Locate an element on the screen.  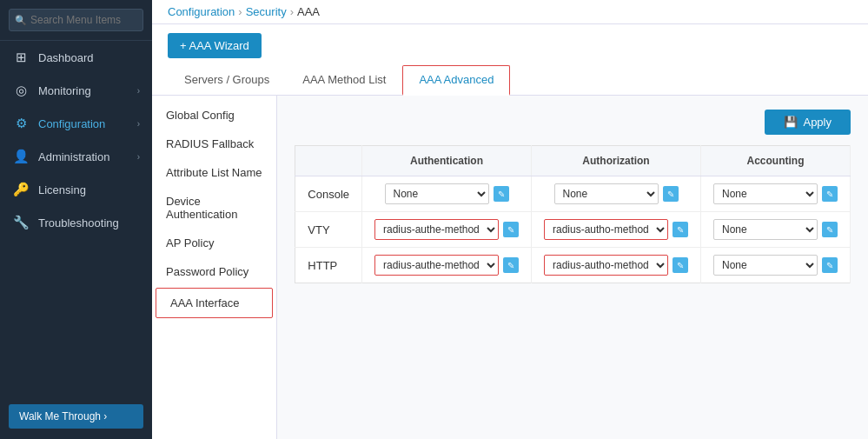
sidebar-item-label: Licensing is located at coordinates (63, 190).